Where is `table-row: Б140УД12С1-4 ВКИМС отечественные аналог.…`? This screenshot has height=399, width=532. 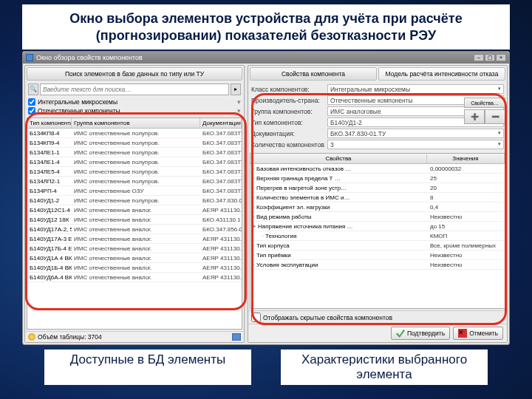
table-row: Б140УД12С1-4 ВКИМС отечественные аналог.… is located at coordinates (134, 210).